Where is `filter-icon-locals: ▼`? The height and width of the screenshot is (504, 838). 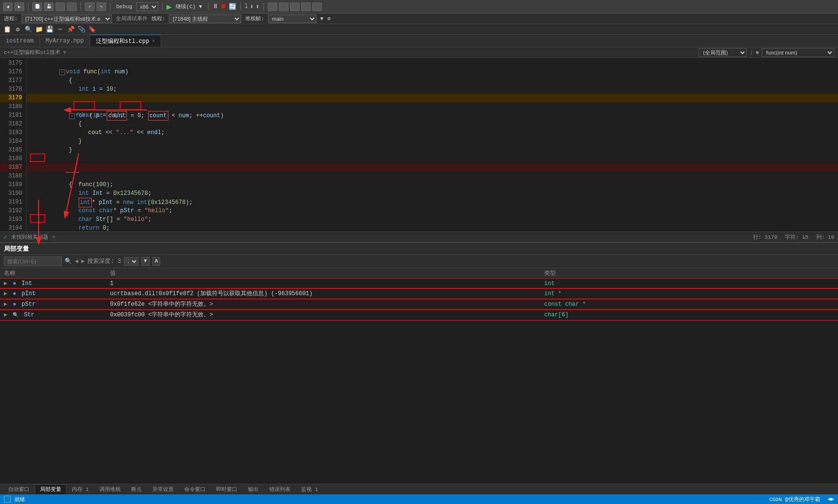
filter-icon-locals: ▼ is located at coordinates (146, 261).